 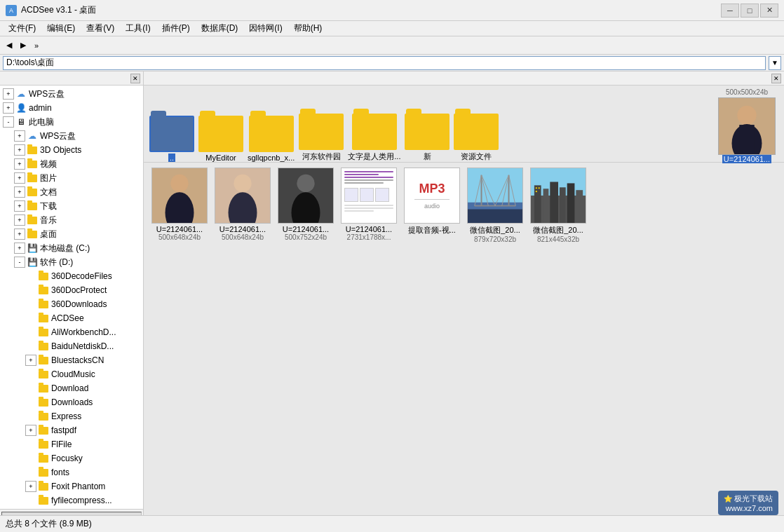 I want to click on expand-fastpdf: +, so click(x=31, y=430).